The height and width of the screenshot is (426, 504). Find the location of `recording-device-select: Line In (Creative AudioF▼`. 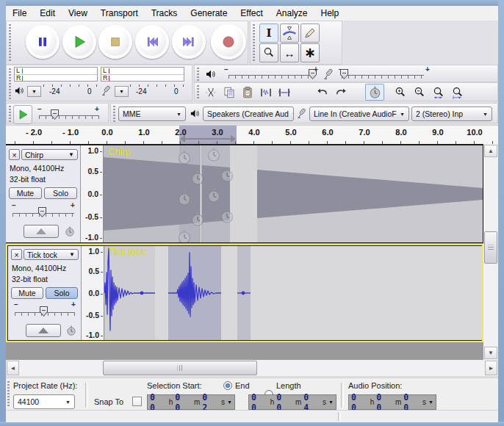

recording-device-select: Line In (Creative AudioF▼ is located at coordinates (359, 114).